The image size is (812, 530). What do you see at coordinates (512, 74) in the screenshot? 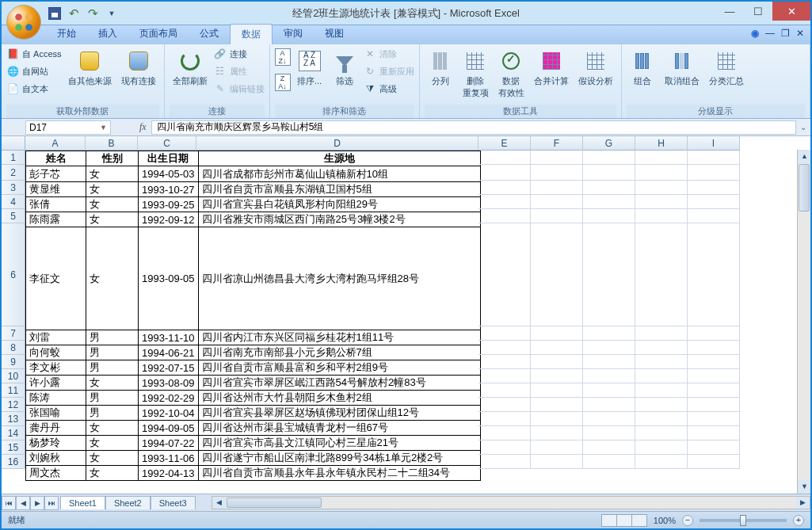
I see `data-validation-button: 数据 有效性` at bounding box center [512, 74].